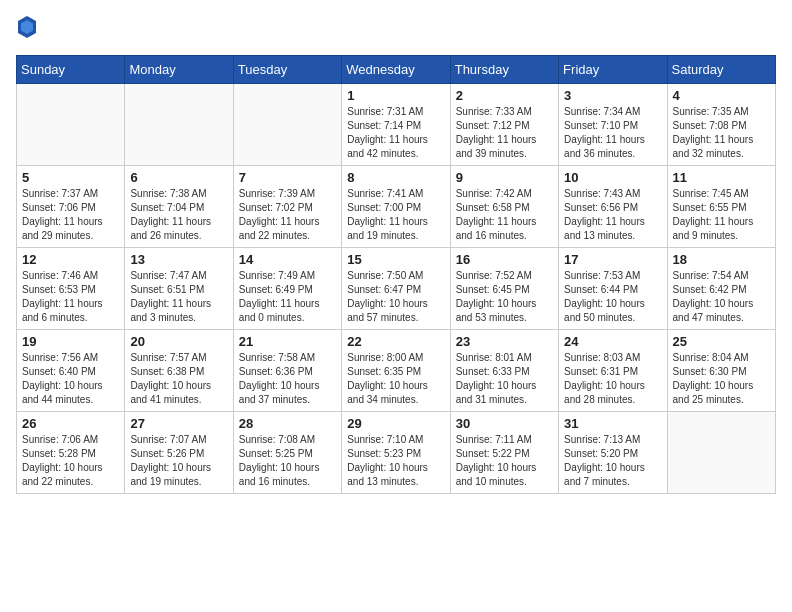 This screenshot has width=792, height=612. What do you see at coordinates (288, 215) in the screenshot?
I see `day-info: Sunrise: 7:39 AM Sunset: 7:02 PM Dayligh…` at bounding box center [288, 215].